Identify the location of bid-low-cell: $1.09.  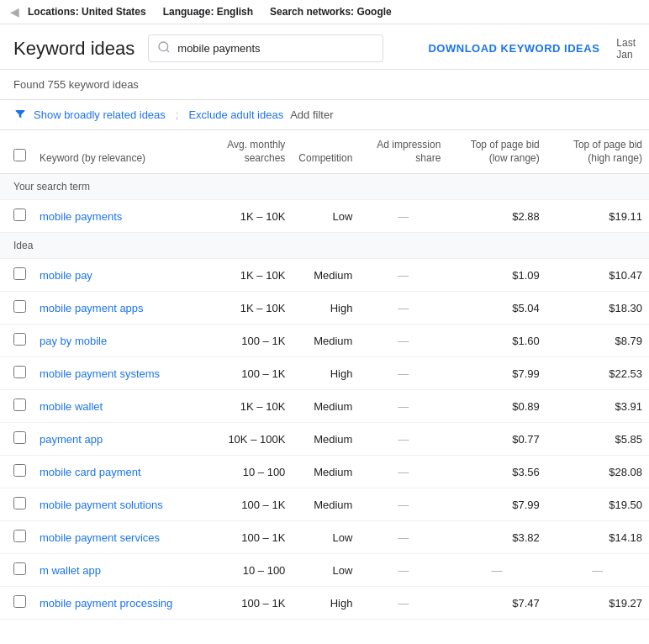
(496, 276).